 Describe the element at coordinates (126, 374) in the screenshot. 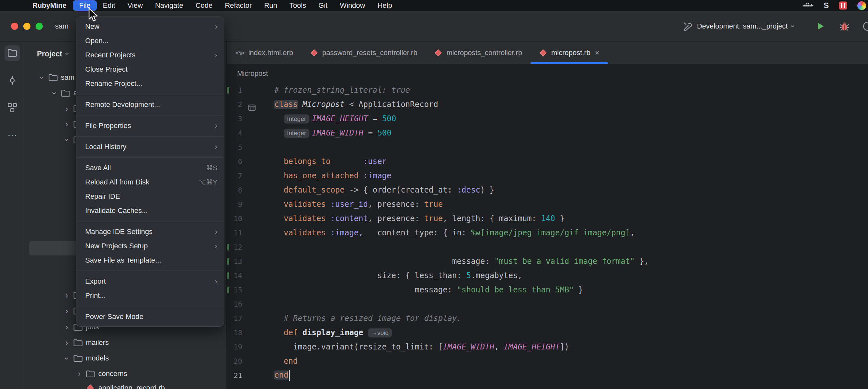

I see `tree-item-concerns: ›concerns` at that location.